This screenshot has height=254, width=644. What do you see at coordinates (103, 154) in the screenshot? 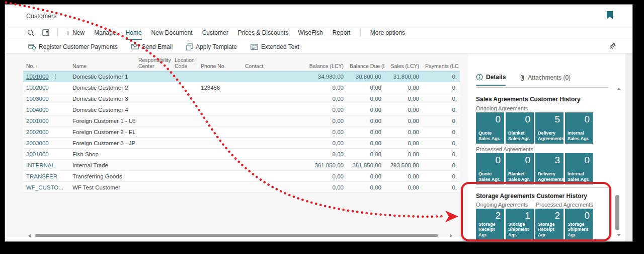
I see `cell-name: Fish Shop` at bounding box center [103, 154].